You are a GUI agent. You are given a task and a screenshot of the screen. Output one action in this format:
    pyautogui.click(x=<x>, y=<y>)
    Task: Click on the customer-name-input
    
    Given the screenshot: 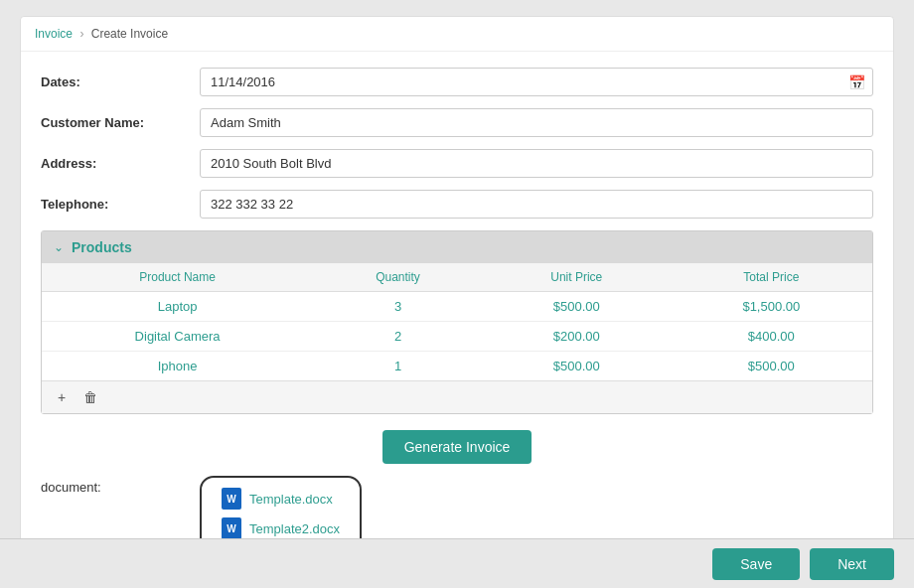 What is the action you would take?
    pyautogui.click(x=536, y=123)
    